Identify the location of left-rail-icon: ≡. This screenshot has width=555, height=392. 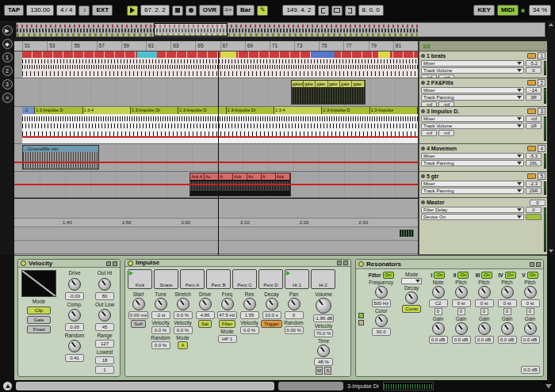
(8, 98).